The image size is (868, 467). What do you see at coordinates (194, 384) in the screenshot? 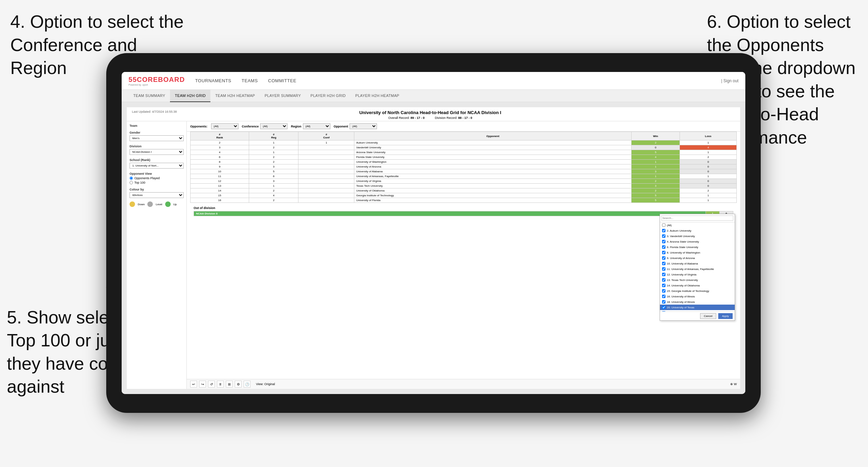
I see `undo-button: ↩` at bounding box center [194, 384].